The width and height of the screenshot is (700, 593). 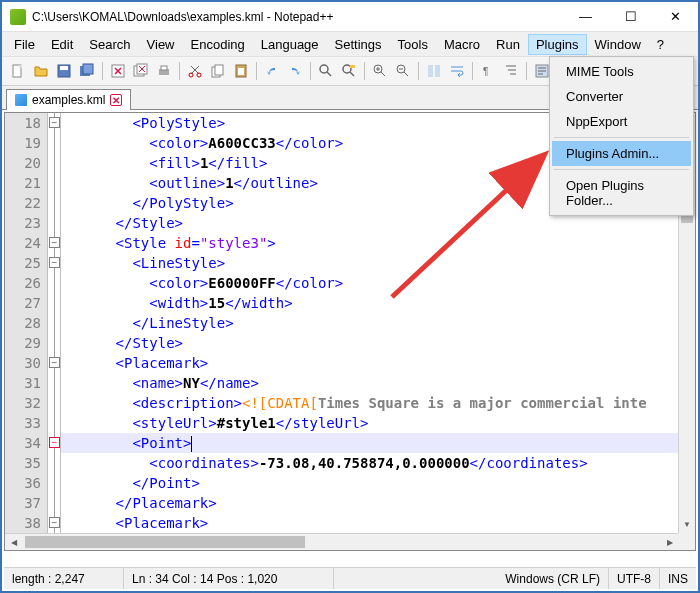 What do you see at coordinates (630, 17) in the screenshot?
I see `maximize-button: ☐` at bounding box center [630, 17].